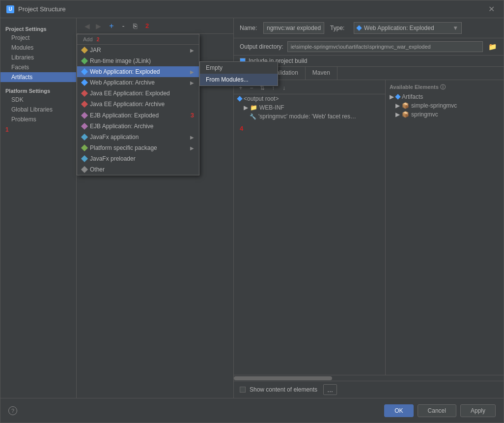 The height and width of the screenshot is (423, 504). Describe the element at coordinates (239, 80) in the screenshot. I see `sub-item-from-modules: From Modules...` at that location.